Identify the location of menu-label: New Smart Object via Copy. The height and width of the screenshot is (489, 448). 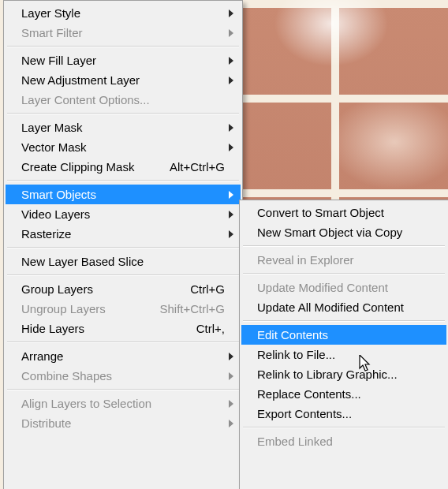
(344, 232).